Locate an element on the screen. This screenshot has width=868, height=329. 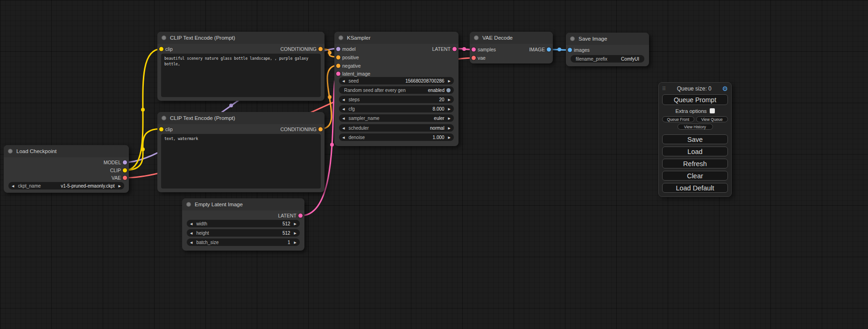
widget-value: 20 is located at coordinates (442, 100).